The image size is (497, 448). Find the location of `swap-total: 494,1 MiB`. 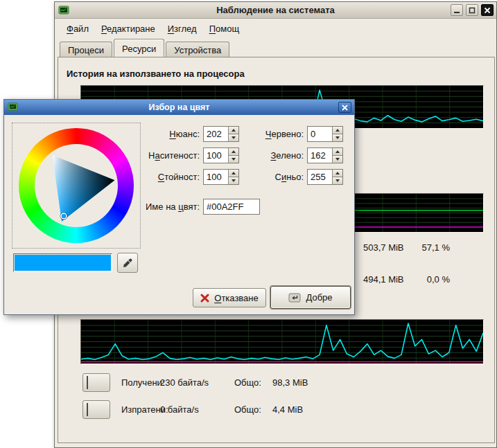

swap-total: 494,1 MiB is located at coordinates (388, 280).